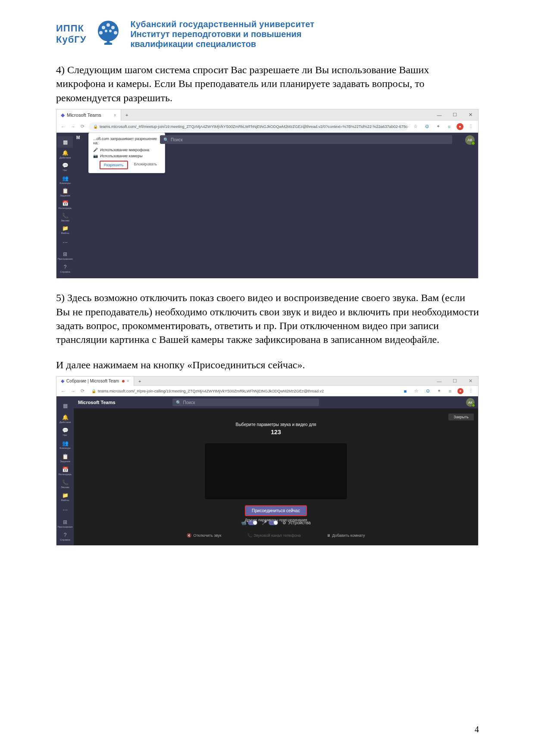  I want to click on join-now-button: Присоединиться сейчас, so click(276, 511).